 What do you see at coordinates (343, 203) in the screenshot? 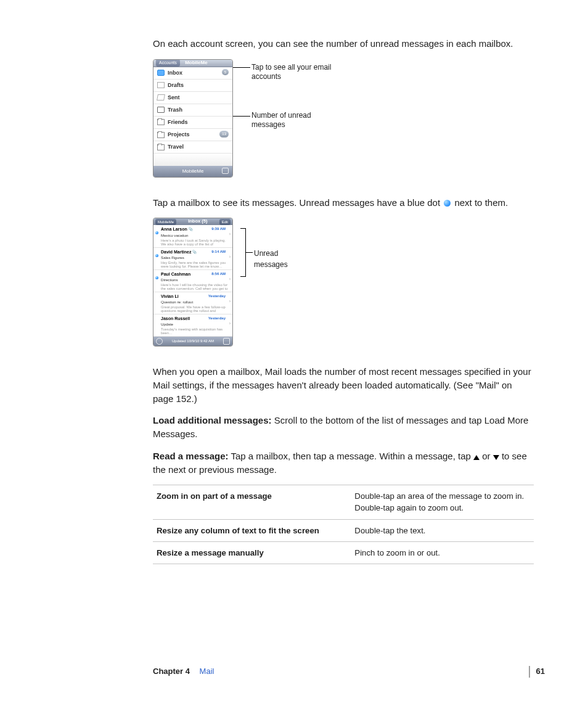
I see `bluedot-text: Tap a mailbox to see its messages. Unrea…` at bounding box center [343, 203].